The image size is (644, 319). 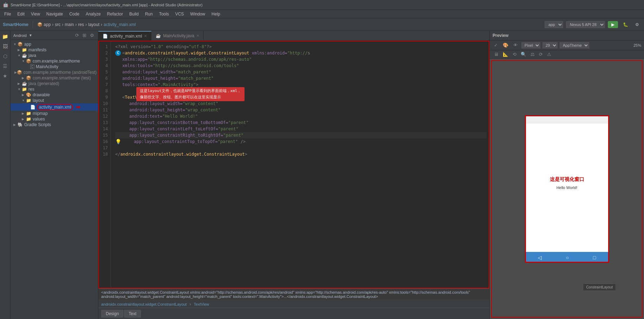 I want to click on code-line-14: app:layout_constraintLeft_toLeftOf="pare…, so click(x=301, y=129).